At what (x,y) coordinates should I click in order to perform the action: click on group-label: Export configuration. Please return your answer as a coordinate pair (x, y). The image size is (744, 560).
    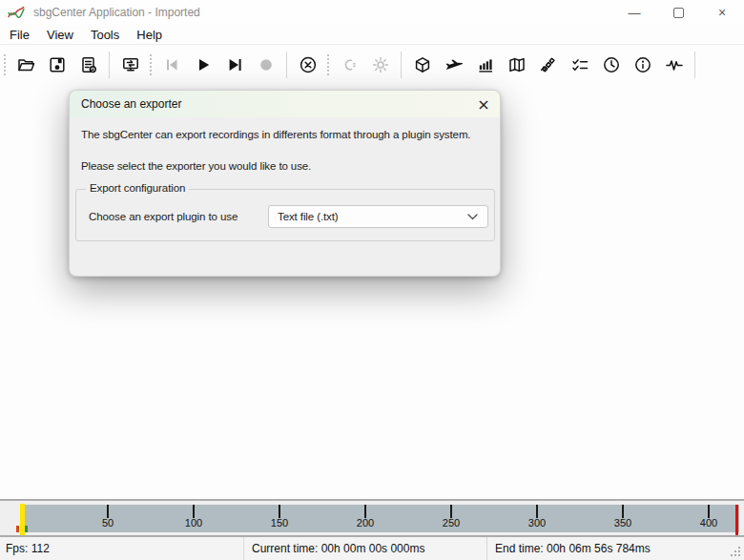
    Looking at the image, I should click on (137, 188).